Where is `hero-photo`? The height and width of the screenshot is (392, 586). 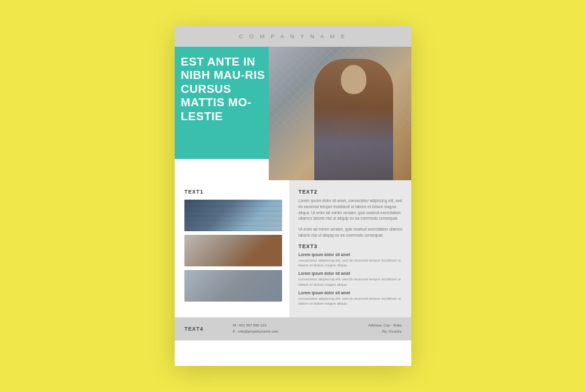 hero-photo is located at coordinates (331, 113).